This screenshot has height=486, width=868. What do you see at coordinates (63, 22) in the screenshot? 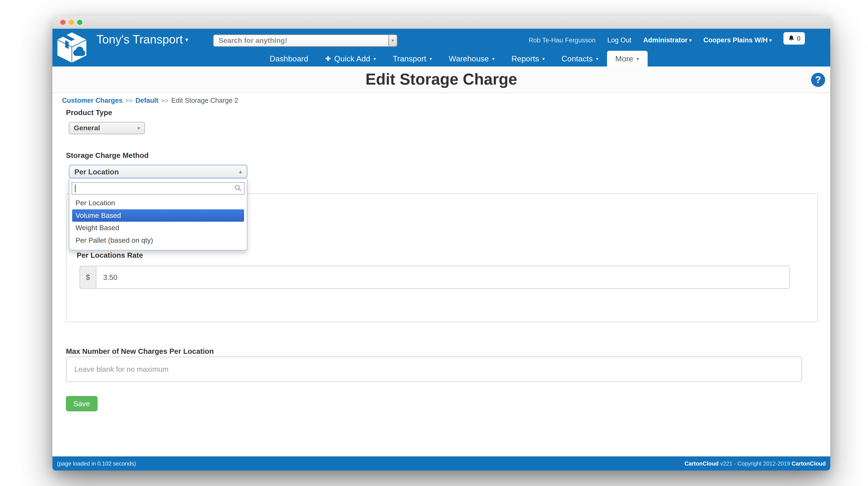
I see `close-window-button` at bounding box center [63, 22].